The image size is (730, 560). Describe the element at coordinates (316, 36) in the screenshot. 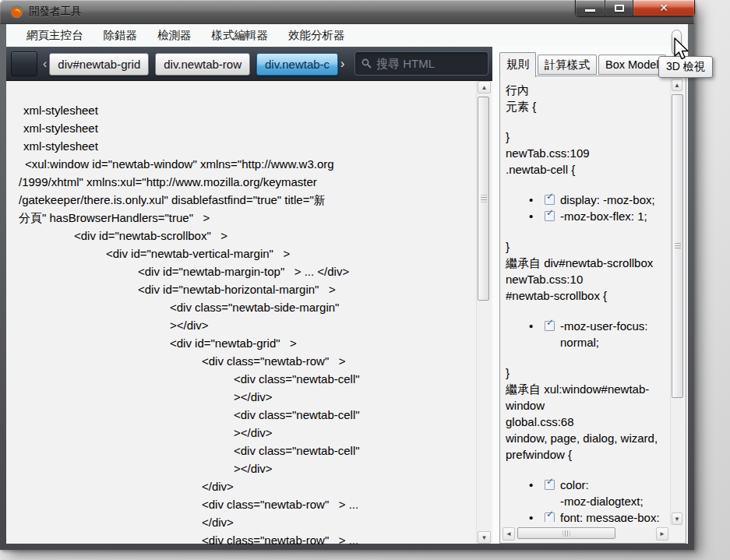

I see `menu-item: 效能分析器` at that location.